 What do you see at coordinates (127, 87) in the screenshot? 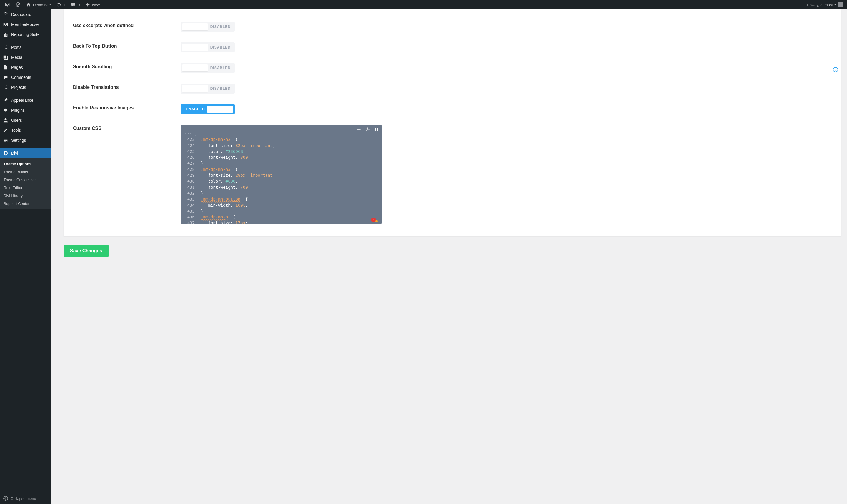
I see `option-label: Disable Translations` at bounding box center [127, 87].